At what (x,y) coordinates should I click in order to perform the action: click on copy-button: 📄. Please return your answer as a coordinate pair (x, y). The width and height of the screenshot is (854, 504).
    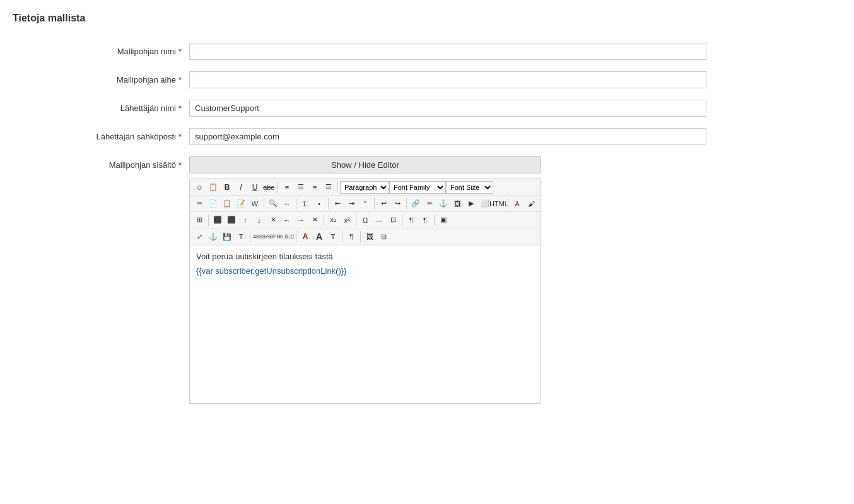
    Looking at the image, I should click on (213, 204).